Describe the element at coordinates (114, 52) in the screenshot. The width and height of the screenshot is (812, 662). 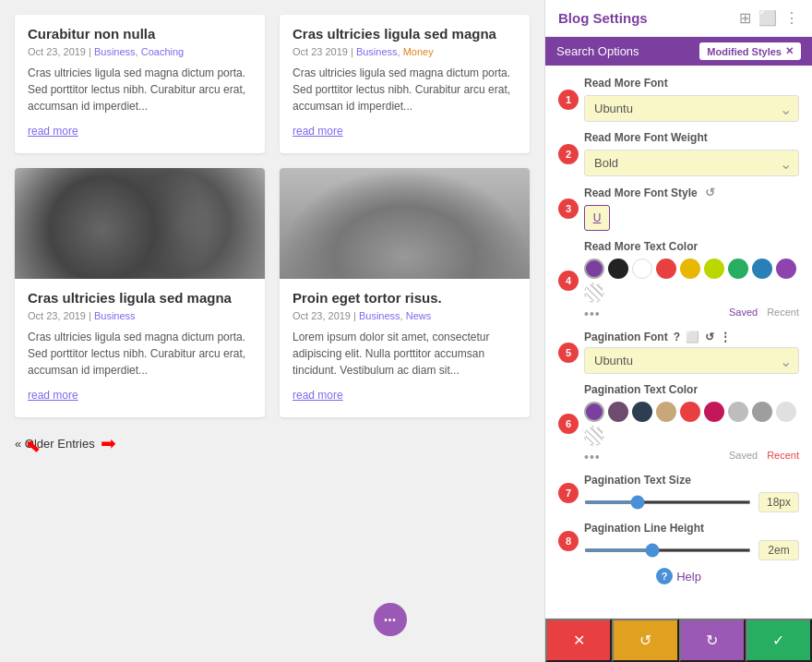
I see `meta-business-link: Business` at that location.